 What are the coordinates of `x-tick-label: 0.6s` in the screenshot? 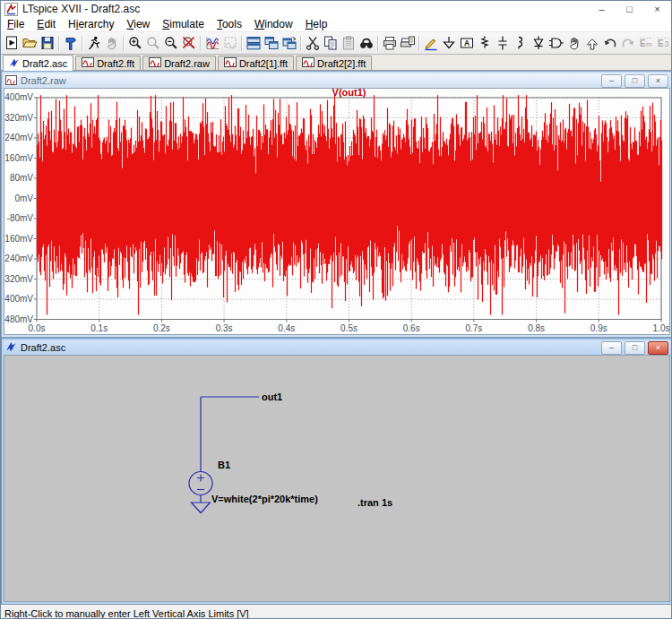 It's located at (412, 328).